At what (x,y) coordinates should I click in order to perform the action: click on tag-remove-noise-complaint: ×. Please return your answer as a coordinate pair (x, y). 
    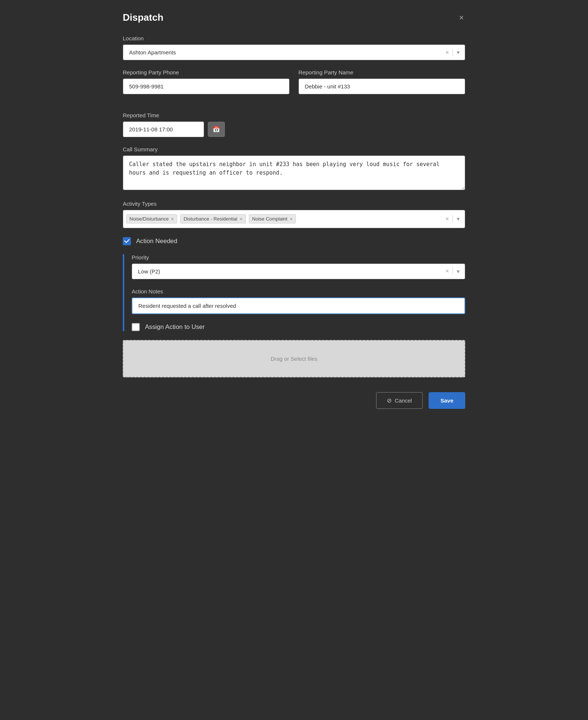
    Looking at the image, I should click on (291, 219).